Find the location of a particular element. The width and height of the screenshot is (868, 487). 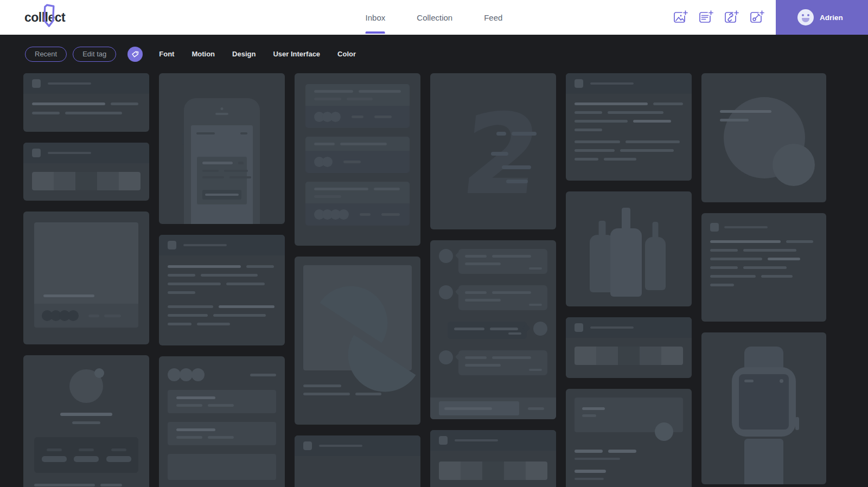

logo: colllect is located at coordinates (44, 17).